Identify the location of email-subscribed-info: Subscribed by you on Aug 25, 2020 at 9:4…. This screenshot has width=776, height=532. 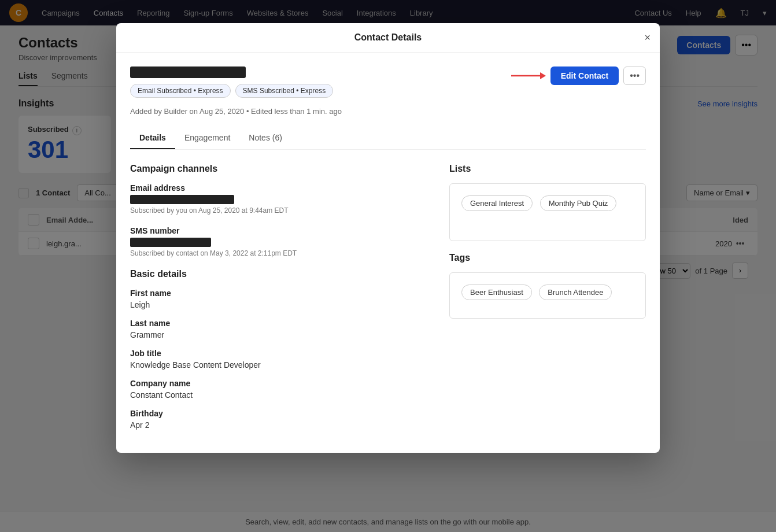
(278, 210).